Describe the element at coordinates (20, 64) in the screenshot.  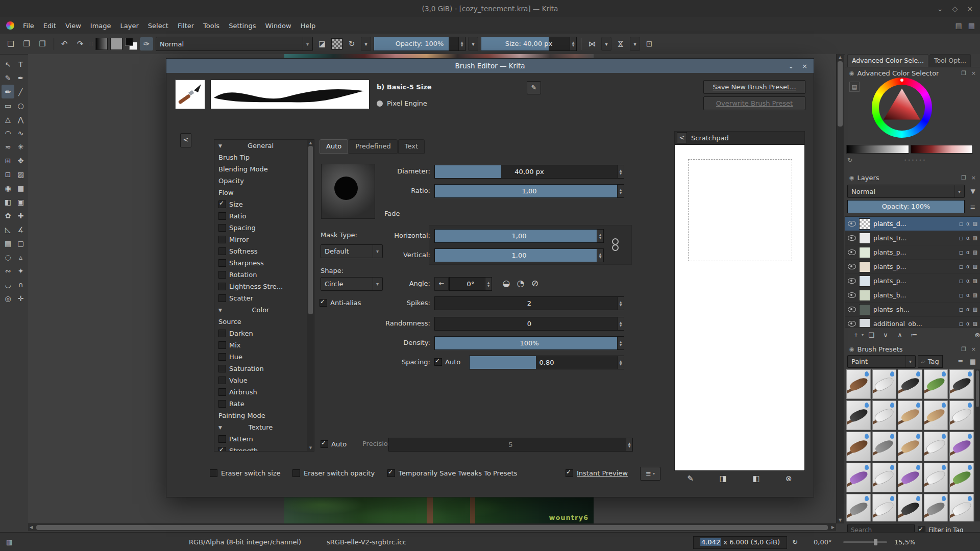
I see `text-tool: T` at that location.